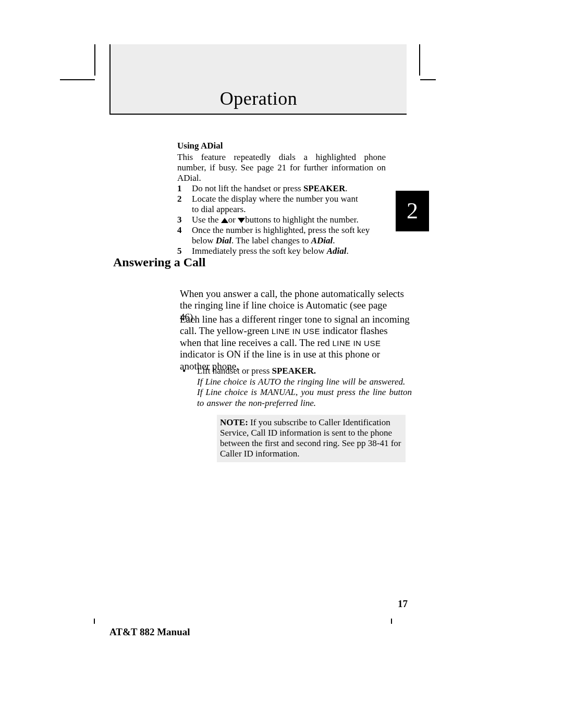 The height and width of the screenshot is (728, 563). Describe the element at coordinates (295, 343) in the screenshot. I see `answering-paragraph-2: Each line has a different ringer tone to…` at that location.